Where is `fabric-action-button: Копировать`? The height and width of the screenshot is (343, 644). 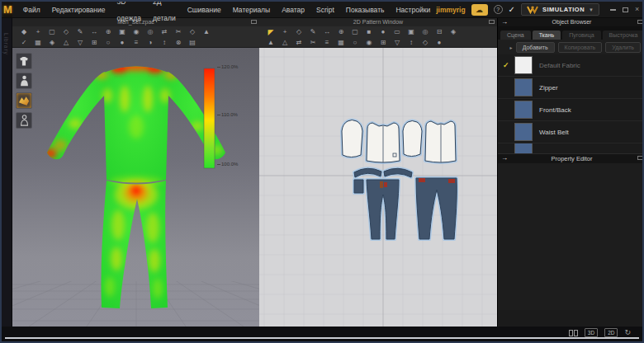
fabric-action-button: Копировать is located at coordinates (580, 48).